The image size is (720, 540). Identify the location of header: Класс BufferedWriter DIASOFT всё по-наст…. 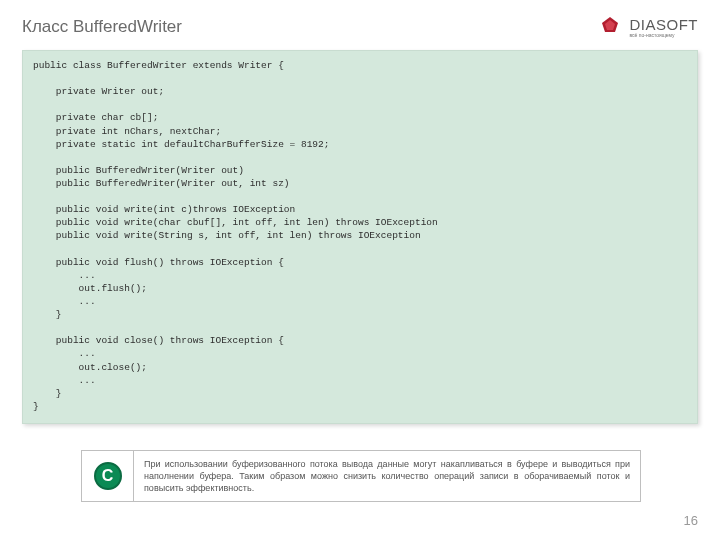
(360, 27).